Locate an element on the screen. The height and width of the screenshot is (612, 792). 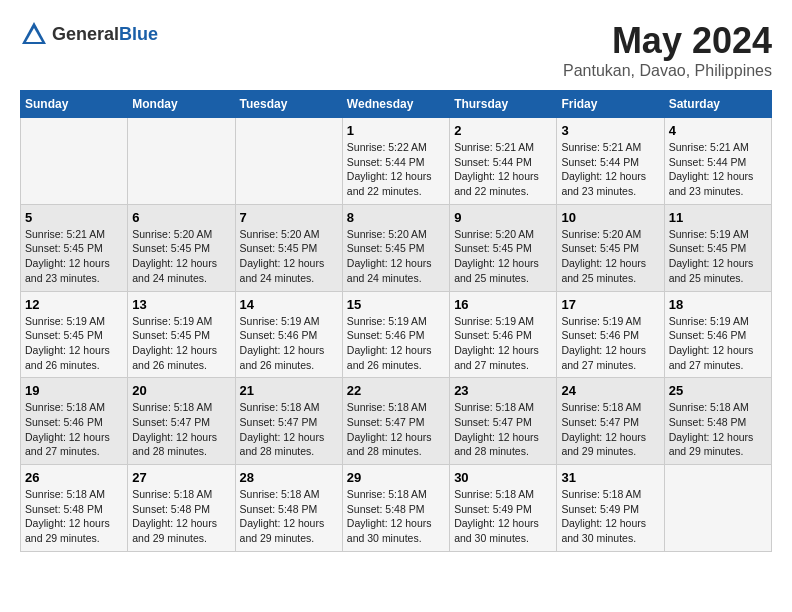
header-day-tuesday: Tuesday is located at coordinates (288, 104).